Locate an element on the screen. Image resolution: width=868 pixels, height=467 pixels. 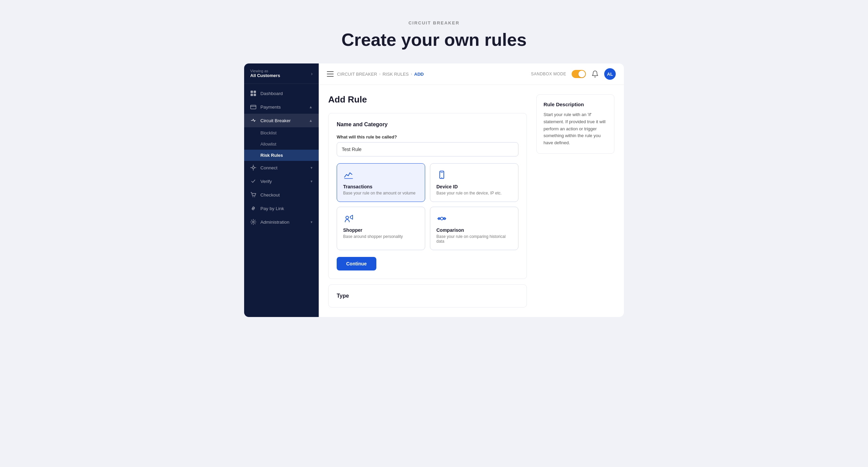
sidebar-item-verify: Verify ▾ is located at coordinates (281, 181).